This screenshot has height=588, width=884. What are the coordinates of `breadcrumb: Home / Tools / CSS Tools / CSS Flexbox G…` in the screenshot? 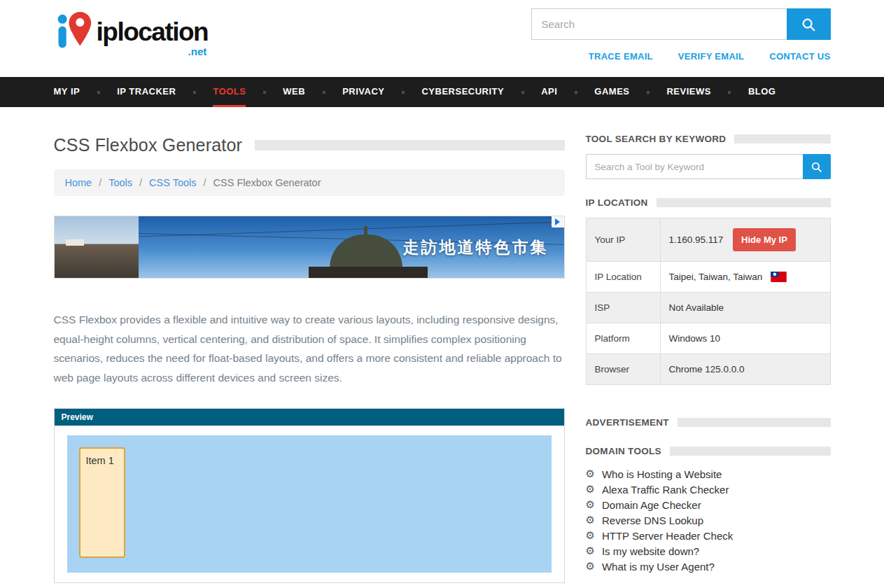 It's located at (309, 183).